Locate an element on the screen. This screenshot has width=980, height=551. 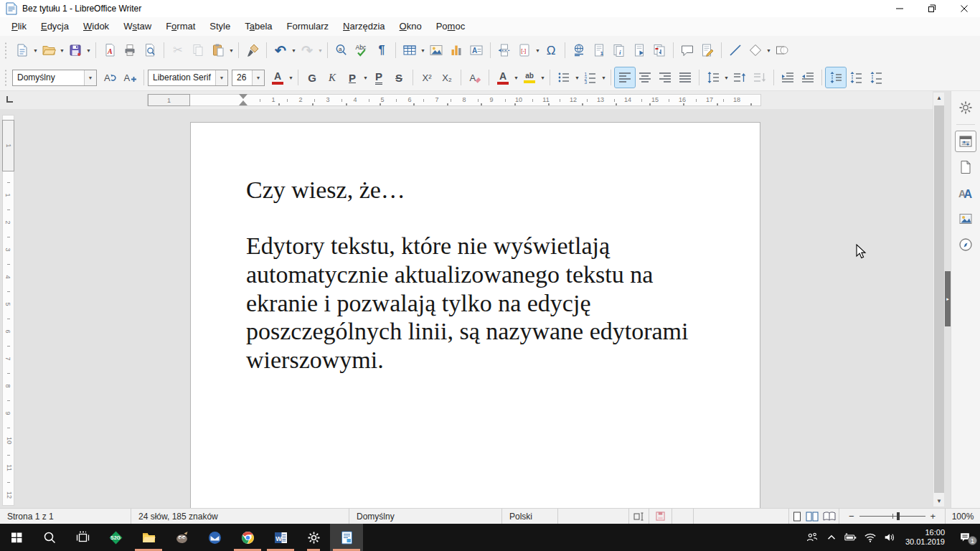
sidebar-navigator-button is located at coordinates (966, 245).